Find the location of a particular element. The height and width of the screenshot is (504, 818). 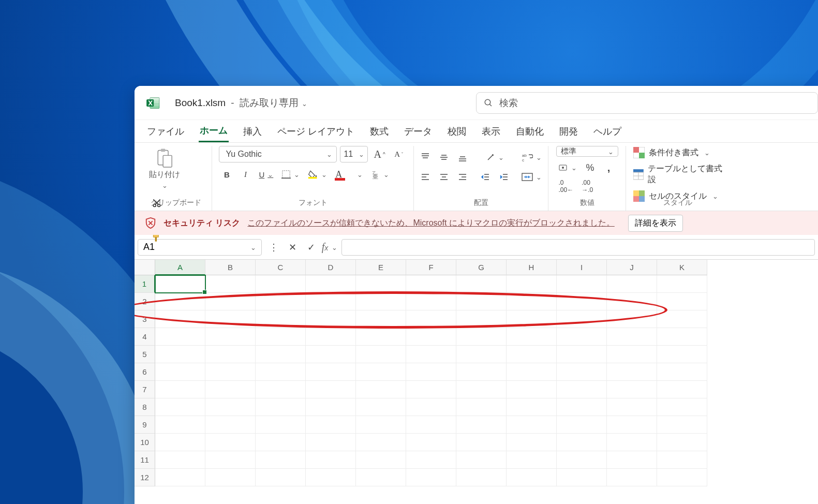

row-header: 9 is located at coordinates (145, 425).